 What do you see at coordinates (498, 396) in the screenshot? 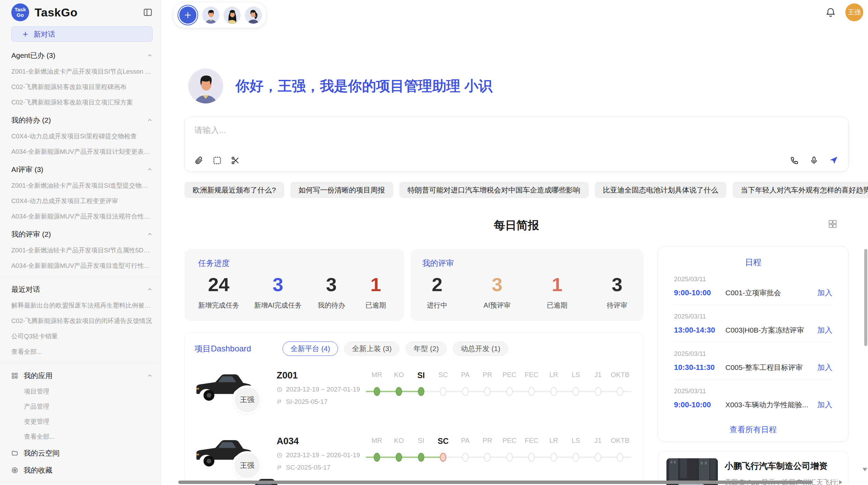
I see `milestone-track: MR KO SI SC PA PR PEC FEC LR LS J1 OKTB` at bounding box center [498, 396].